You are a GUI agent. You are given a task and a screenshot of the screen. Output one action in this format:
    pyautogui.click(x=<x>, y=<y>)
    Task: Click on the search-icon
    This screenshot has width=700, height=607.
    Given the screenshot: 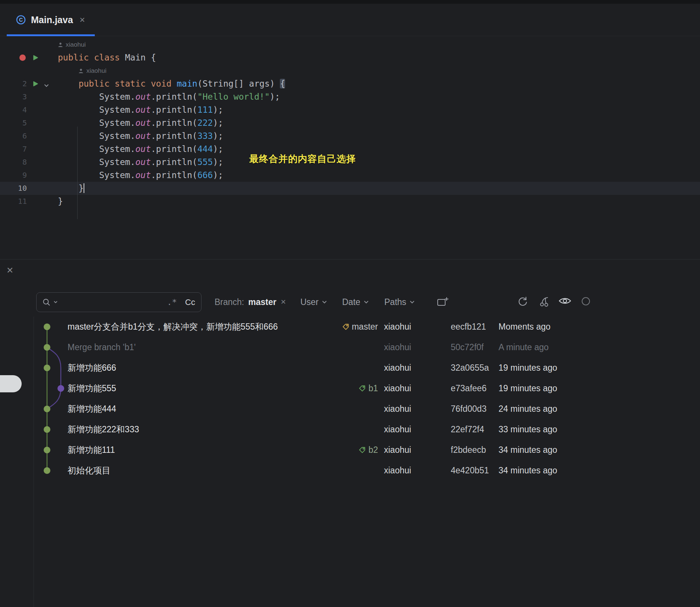 What is the action you would take?
    pyautogui.click(x=47, y=302)
    